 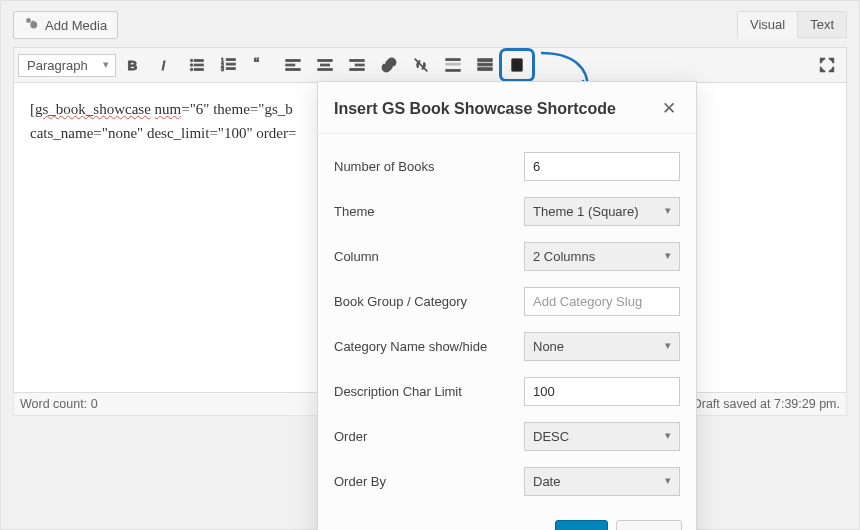 What do you see at coordinates (602, 482) in the screenshot?
I see `order-by-select: Date` at bounding box center [602, 482].